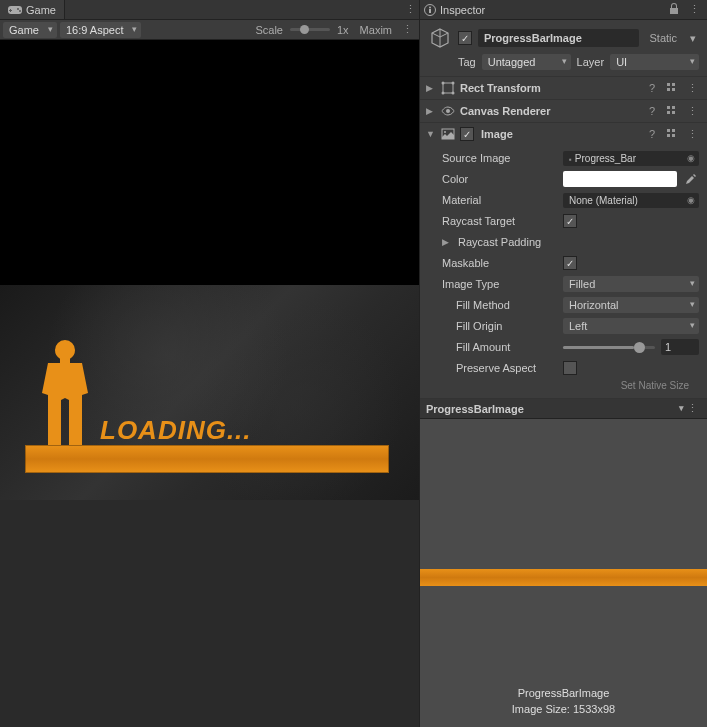 Image resolution: width=707 pixels, height=727 pixels. What do you see at coordinates (655, 386) in the screenshot?
I see `set-native-size-button: Set Native Size` at bounding box center [655, 386].